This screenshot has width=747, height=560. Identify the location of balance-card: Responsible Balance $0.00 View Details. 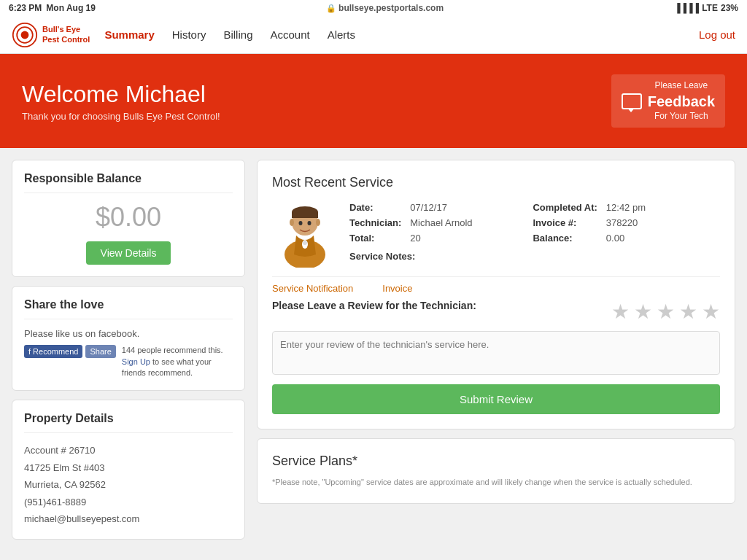
(128, 219).